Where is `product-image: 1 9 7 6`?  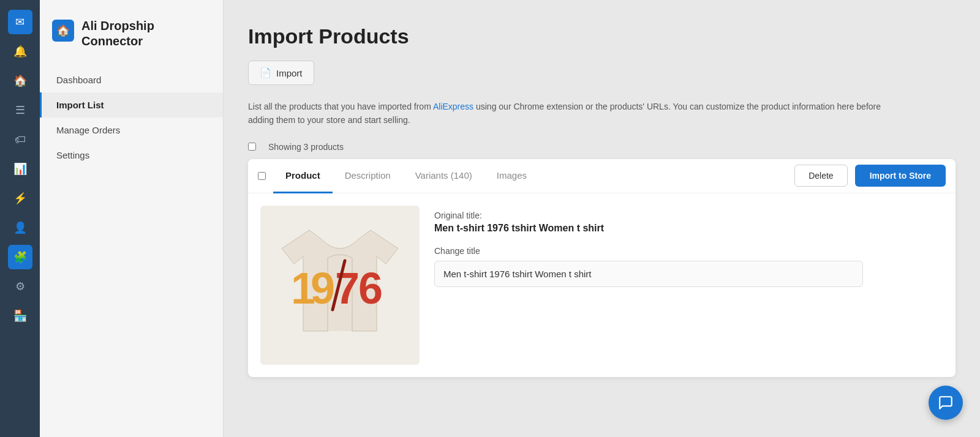 product-image: 1 9 7 6 is located at coordinates (340, 285).